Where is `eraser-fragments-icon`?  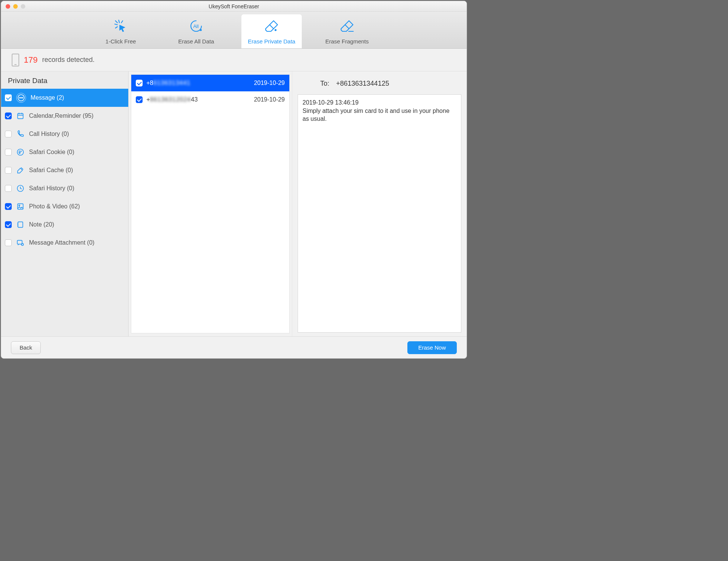 eraser-fragments-icon is located at coordinates (347, 26).